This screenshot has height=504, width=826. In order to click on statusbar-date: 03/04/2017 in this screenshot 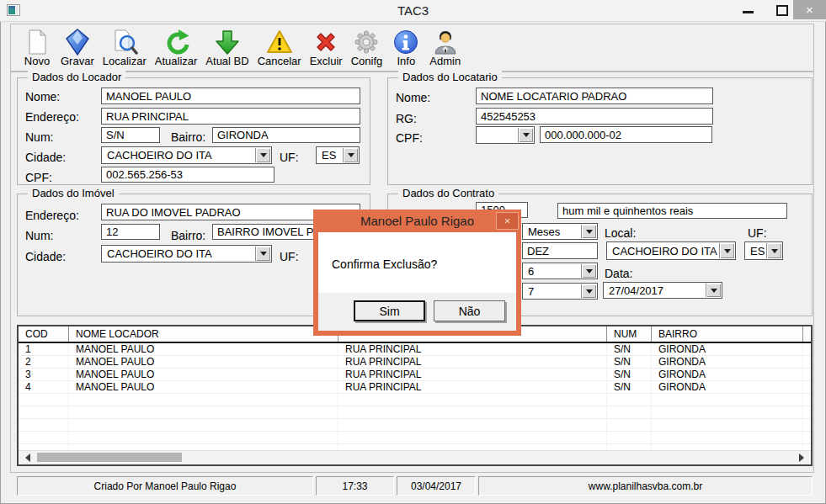, I will do `click(436, 486)`.